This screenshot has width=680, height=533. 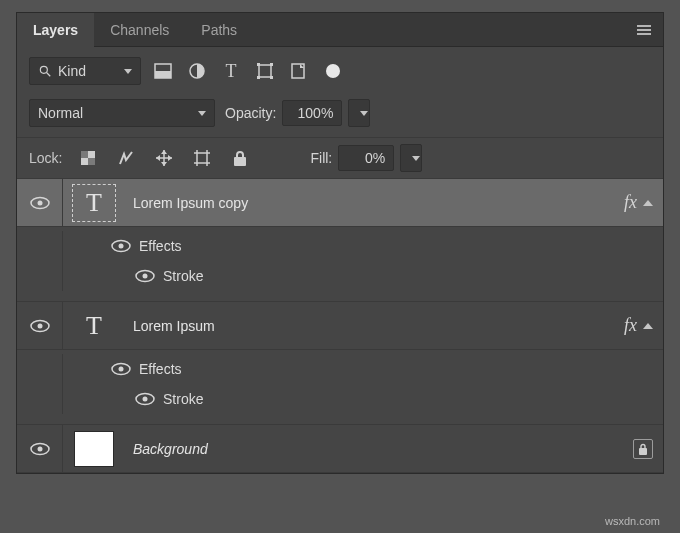 I want to click on filter-toggle-dot-icon, so click(x=333, y=71).